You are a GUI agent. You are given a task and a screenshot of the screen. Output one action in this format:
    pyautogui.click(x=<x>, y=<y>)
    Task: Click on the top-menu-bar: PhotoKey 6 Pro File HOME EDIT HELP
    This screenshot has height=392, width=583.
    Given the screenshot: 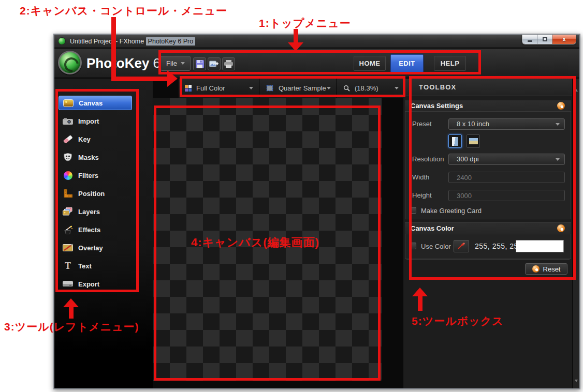 What is the action you would take?
    pyautogui.click(x=317, y=63)
    